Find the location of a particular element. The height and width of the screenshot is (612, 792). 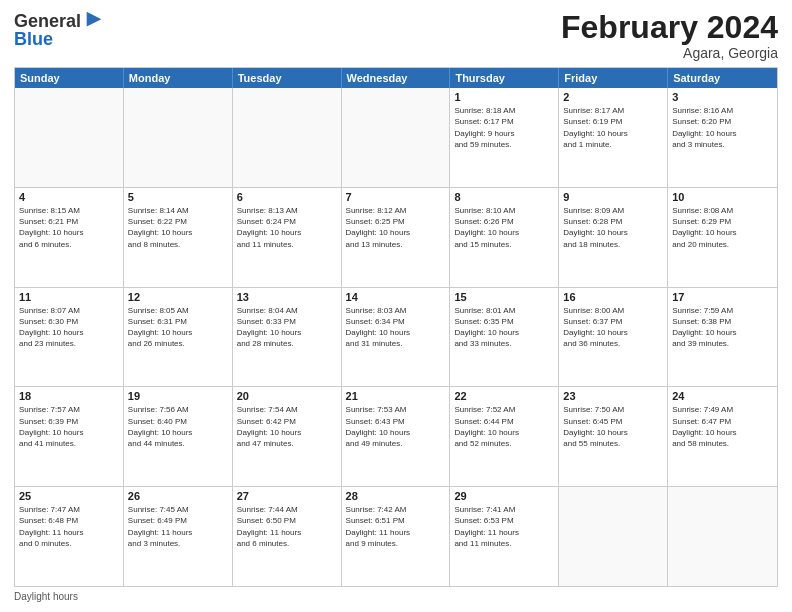

day-info: Sunrise: 8:14 AM Sunset: 6:22 PM Dayligh… is located at coordinates (178, 228).